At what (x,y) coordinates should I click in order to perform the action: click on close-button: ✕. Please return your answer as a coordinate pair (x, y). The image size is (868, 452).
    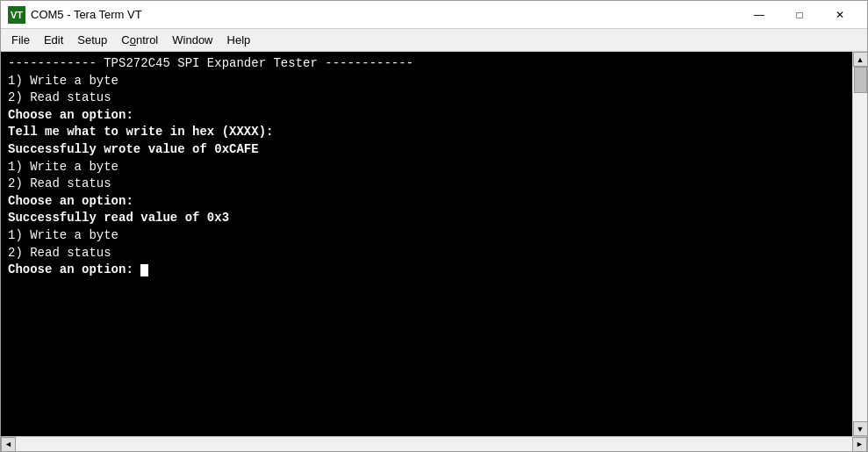
    Looking at the image, I should click on (840, 15).